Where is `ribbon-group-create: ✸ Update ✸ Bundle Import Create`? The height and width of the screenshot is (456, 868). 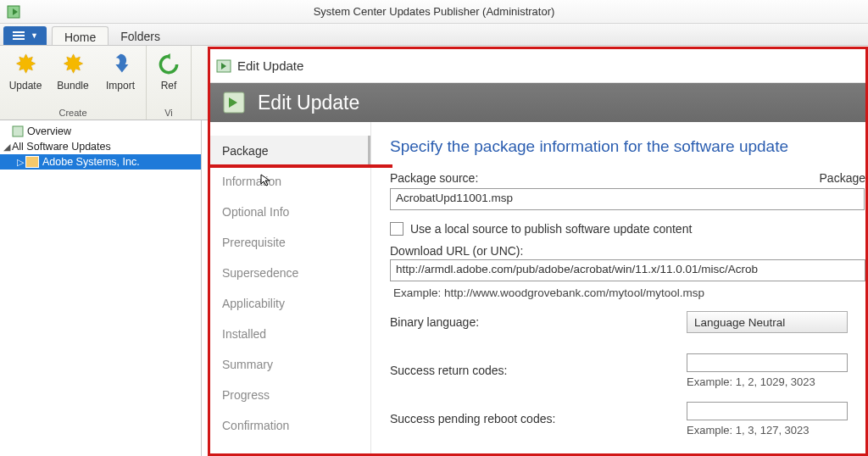 ribbon-group-create: ✸ Update ✸ Bundle Import Create is located at coordinates (73, 83).